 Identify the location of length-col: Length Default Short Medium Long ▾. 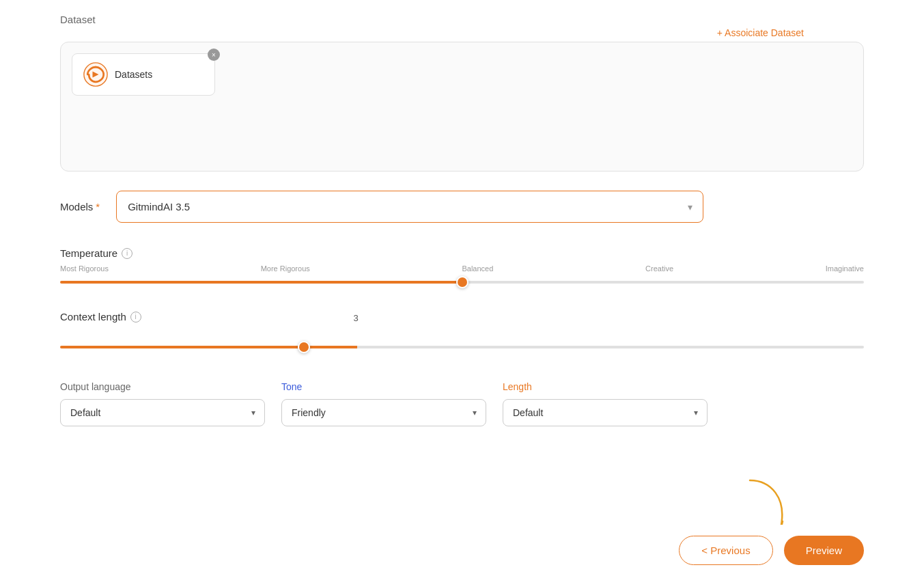
(605, 404).